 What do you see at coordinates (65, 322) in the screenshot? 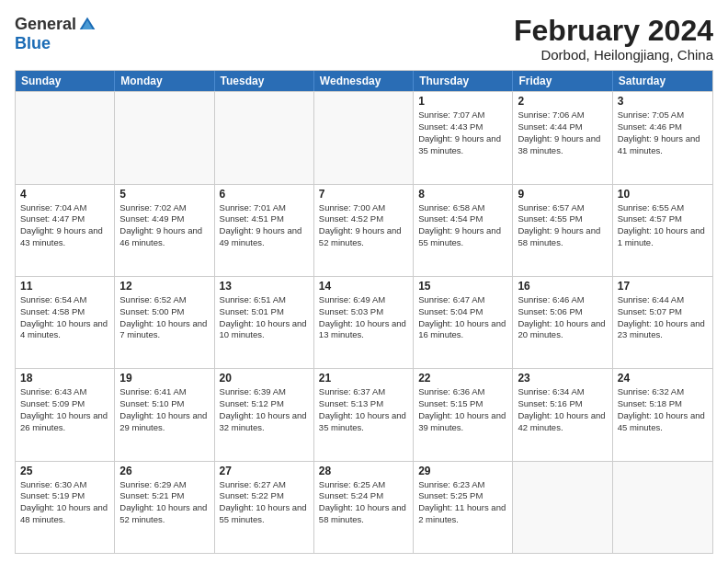
I see `calendar-cell: 11Sunrise: 6:54 AMSunset: 4:58 PMDayligh…` at bounding box center [65, 322].